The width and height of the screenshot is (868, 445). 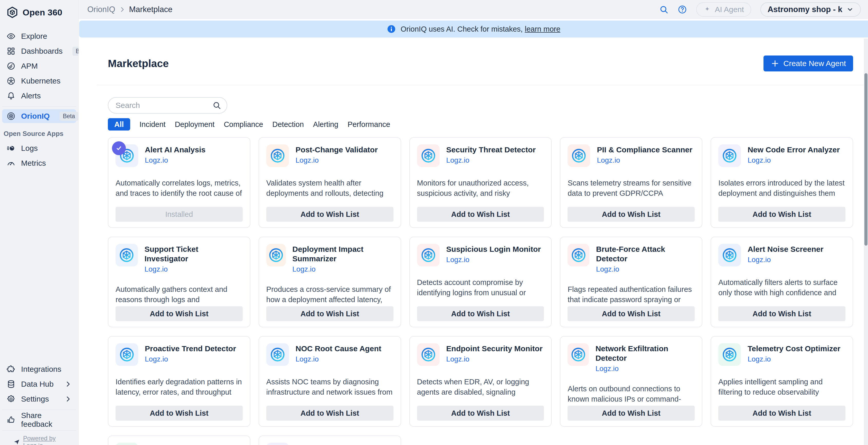 What do you see at coordinates (39, 369) in the screenshot?
I see `sidebar-item-integrations: Integrations` at bounding box center [39, 369].